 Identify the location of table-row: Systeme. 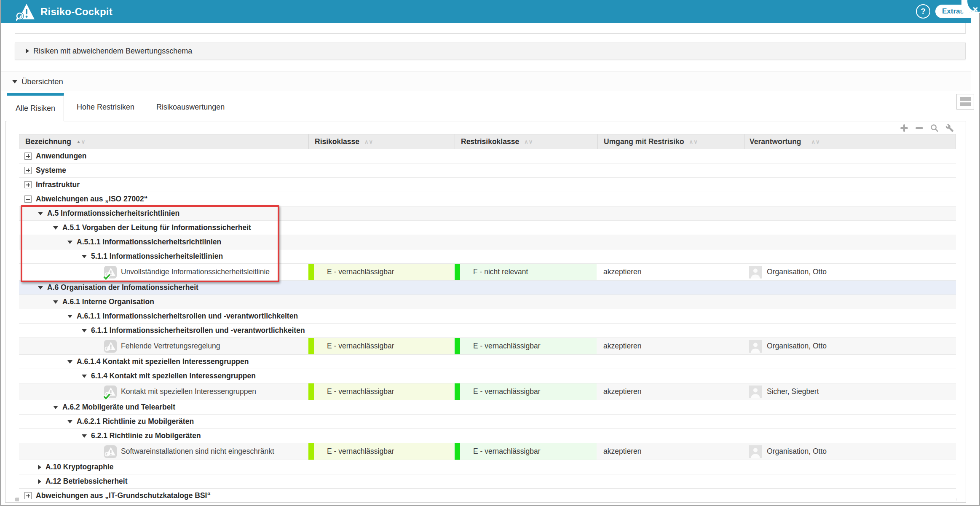
(487, 171).